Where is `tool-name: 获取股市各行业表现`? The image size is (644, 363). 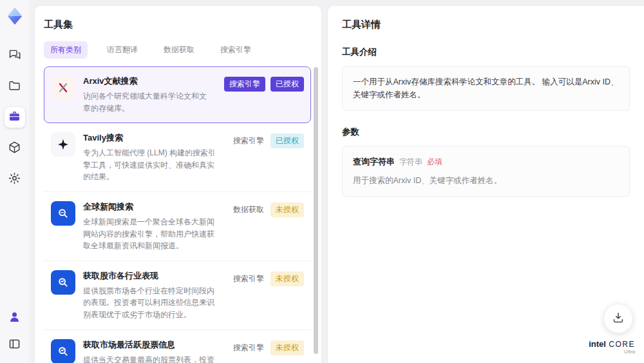
tool-name: 获取股市各行业表现 is located at coordinates (152, 276).